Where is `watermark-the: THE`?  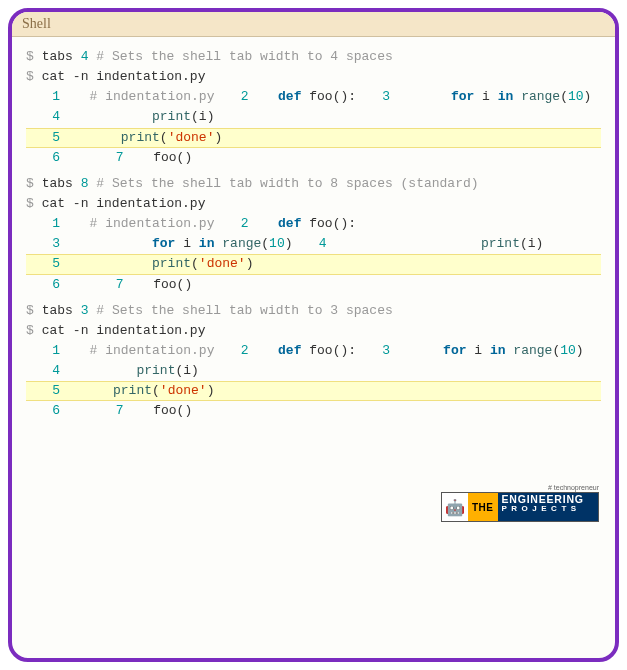 watermark-the: THE is located at coordinates (483, 507).